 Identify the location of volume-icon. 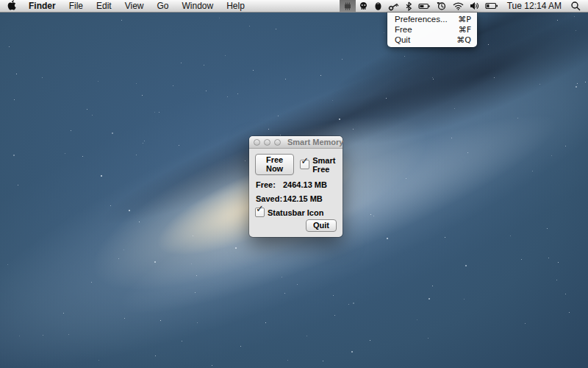
(475, 6).